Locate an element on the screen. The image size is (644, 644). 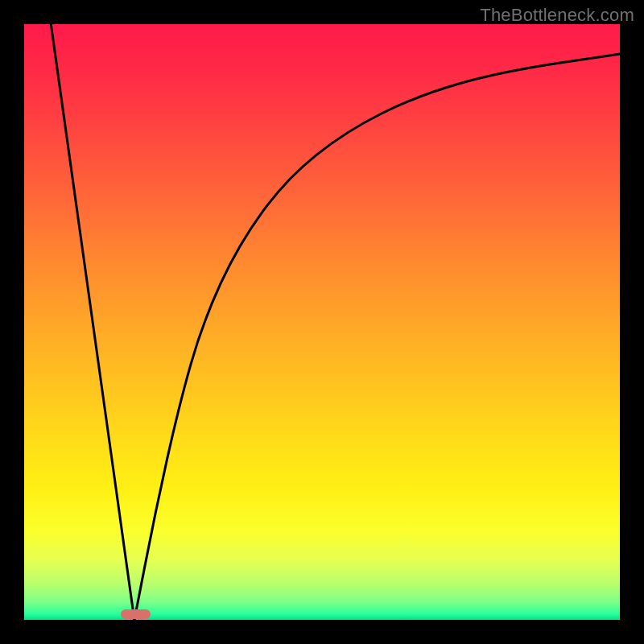
watermark-text: TheBottleneck.com is located at coordinates (557, 15).